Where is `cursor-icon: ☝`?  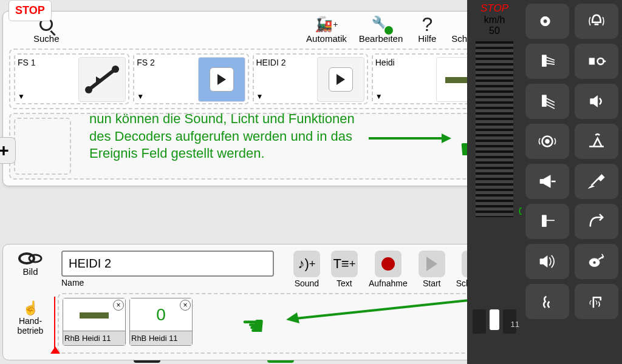
cursor-icon: ☝ is located at coordinates (30, 308).